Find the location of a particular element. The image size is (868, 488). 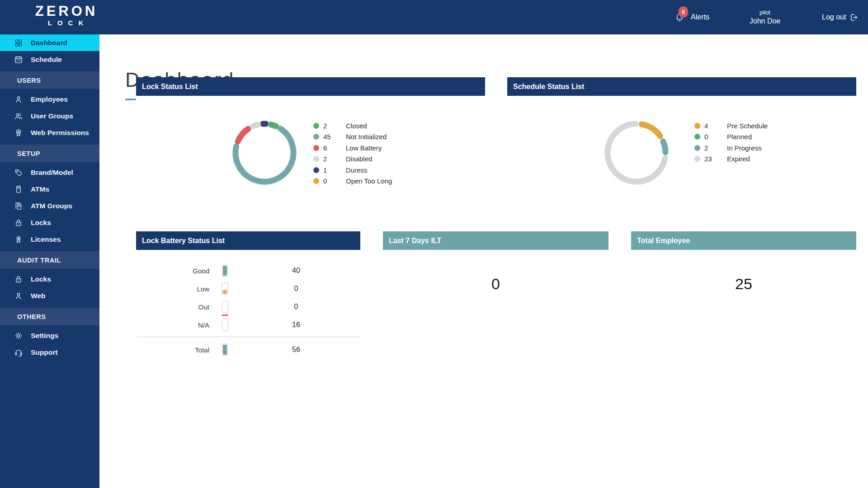

total-employee-value: 25 is located at coordinates (744, 284).